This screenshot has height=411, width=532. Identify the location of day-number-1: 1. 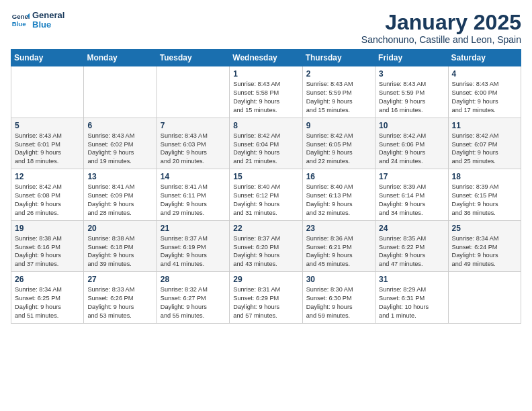
(266, 74).